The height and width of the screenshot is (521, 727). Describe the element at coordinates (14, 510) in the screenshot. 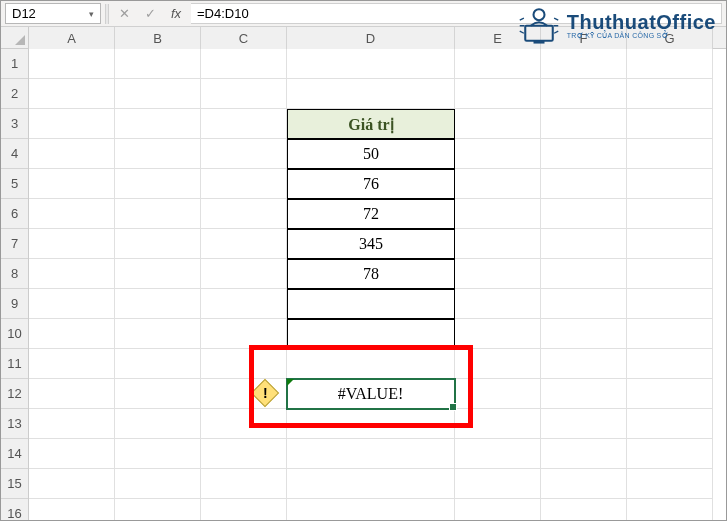

I see `row-header-16: 16` at that location.